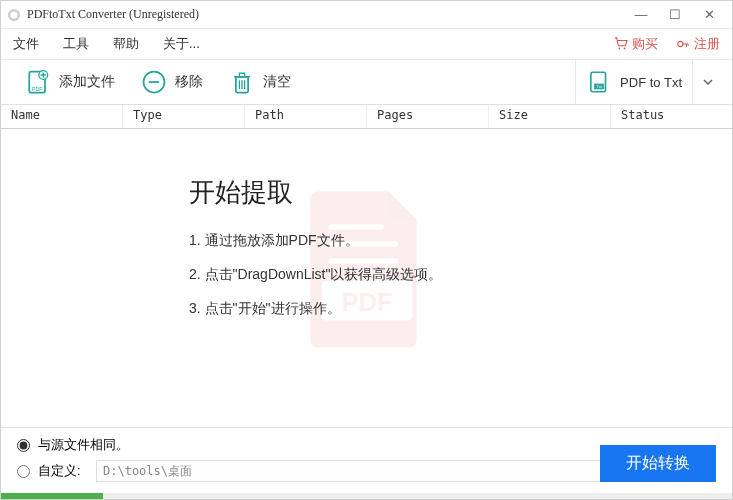 The image size is (733, 500). I want to click on menu-about: 关于..., so click(182, 44).